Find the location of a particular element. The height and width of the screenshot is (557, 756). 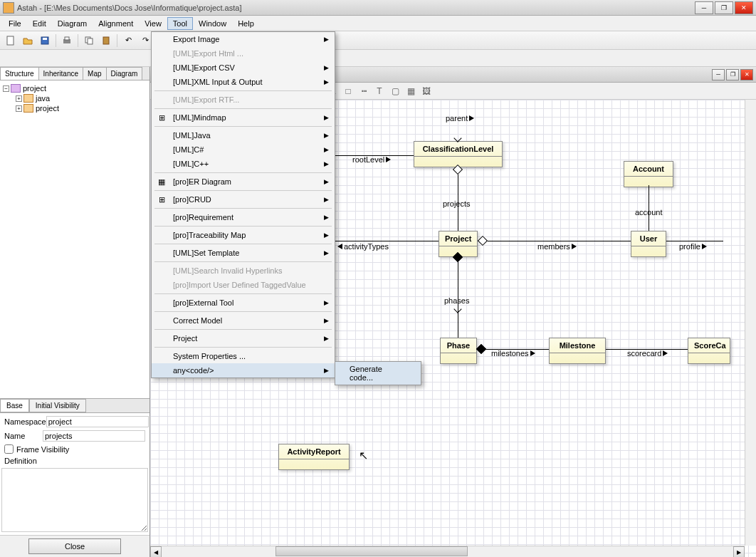

close-button: ✕ is located at coordinates (744, 8).